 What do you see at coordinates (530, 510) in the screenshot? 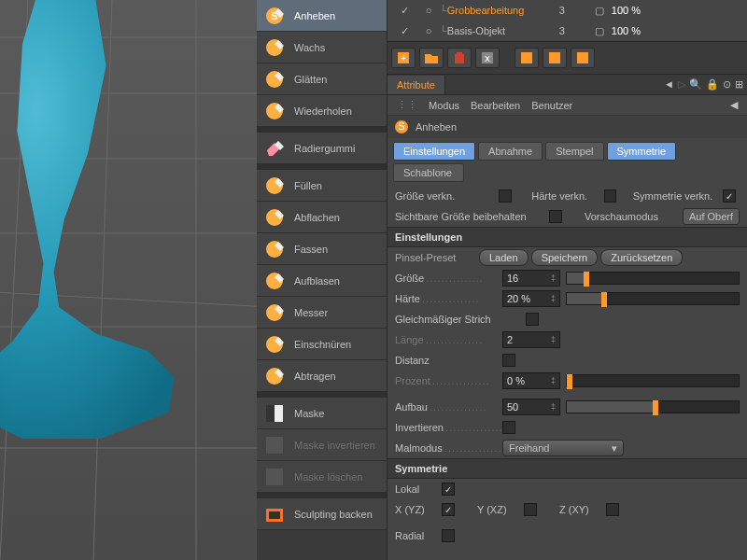
I see `chk-yxz` at bounding box center [530, 510].